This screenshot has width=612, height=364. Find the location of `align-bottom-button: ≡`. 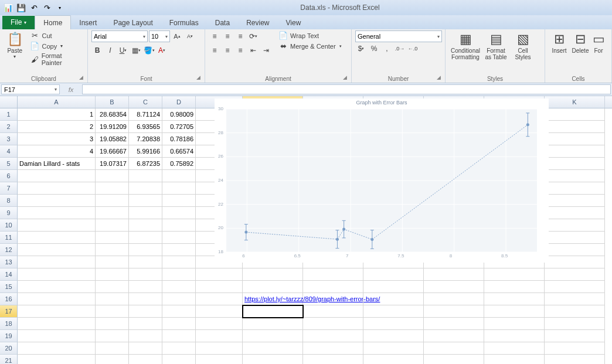

align-bottom-button: ≡ is located at coordinates (240, 36).